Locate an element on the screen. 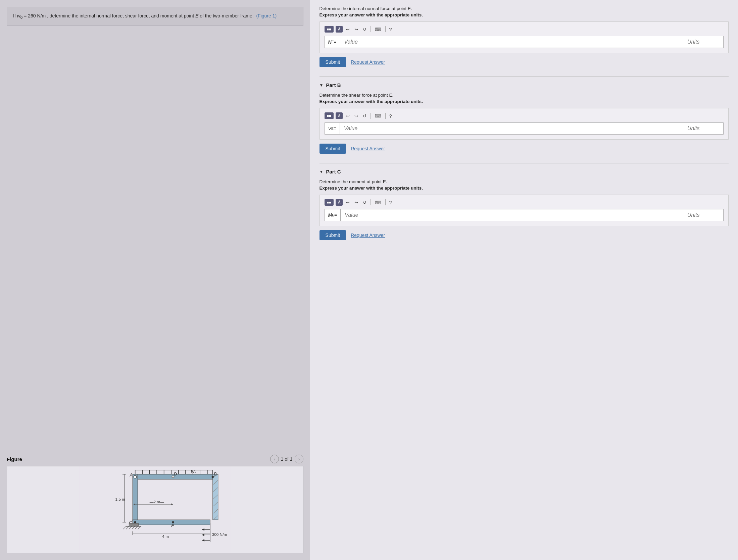 This screenshot has width=738, height=560. part-c-undo-icon: ↩ is located at coordinates (348, 203).